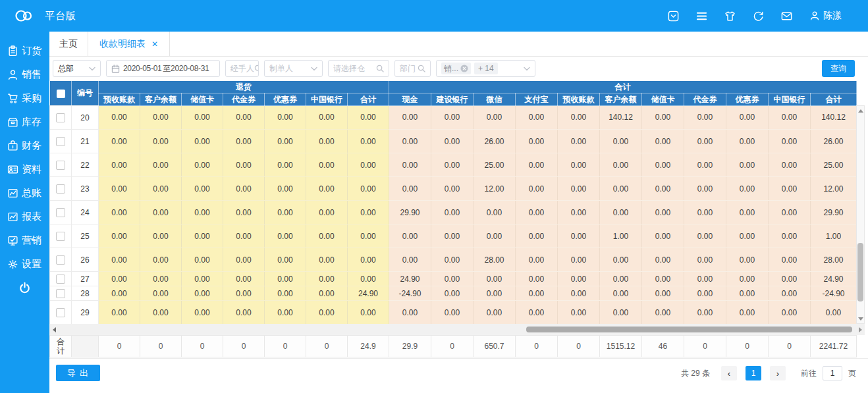 The height and width of the screenshot is (393, 868). What do you see at coordinates (25, 193) in the screenshot?
I see `sidebar-item-ledger: 总账` at bounding box center [25, 193].